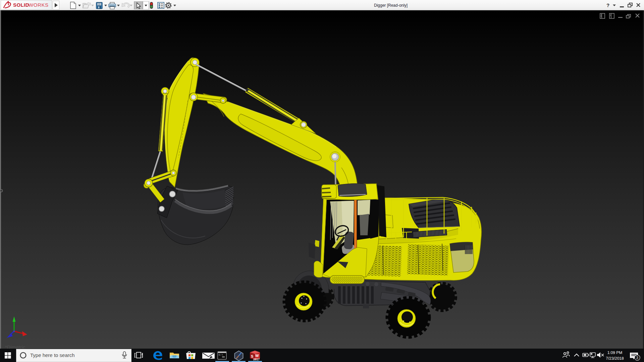 The image size is (644, 362). Describe the element at coordinates (615, 358) in the screenshot. I see `svg-text: 7/23/2018` at that location.